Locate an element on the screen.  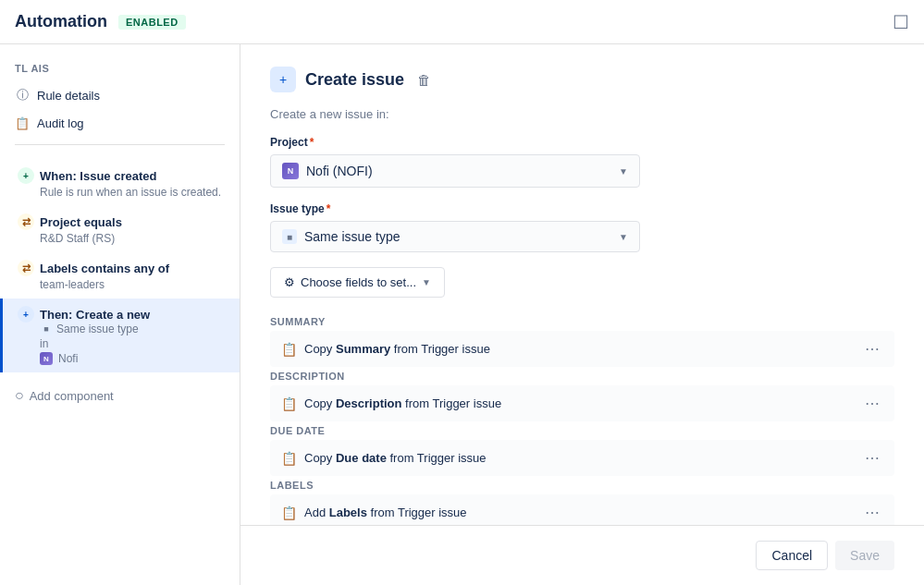
cancel-button: Cancel is located at coordinates (792, 555).